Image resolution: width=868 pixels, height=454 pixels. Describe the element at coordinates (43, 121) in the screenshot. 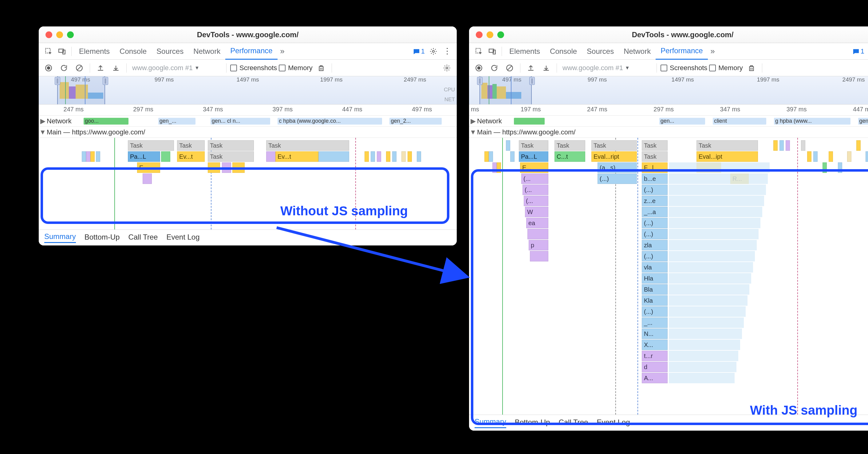

I see `chevron-right-icon: ▶` at that location.